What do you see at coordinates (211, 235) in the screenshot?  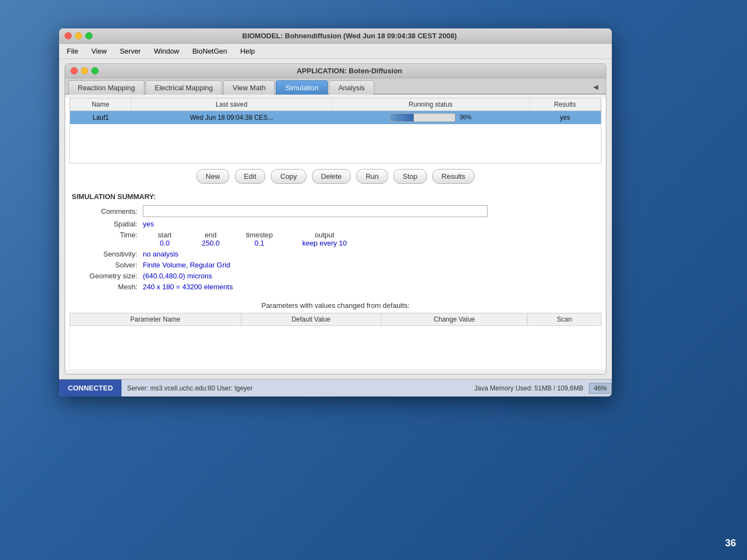 I see `time-header-end: end` at bounding box center [211, 235].